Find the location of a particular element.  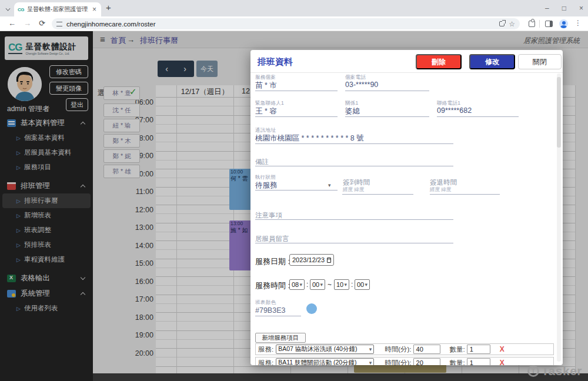

bookmark-star-icon: ☆ is located at coordinates (512, 24).